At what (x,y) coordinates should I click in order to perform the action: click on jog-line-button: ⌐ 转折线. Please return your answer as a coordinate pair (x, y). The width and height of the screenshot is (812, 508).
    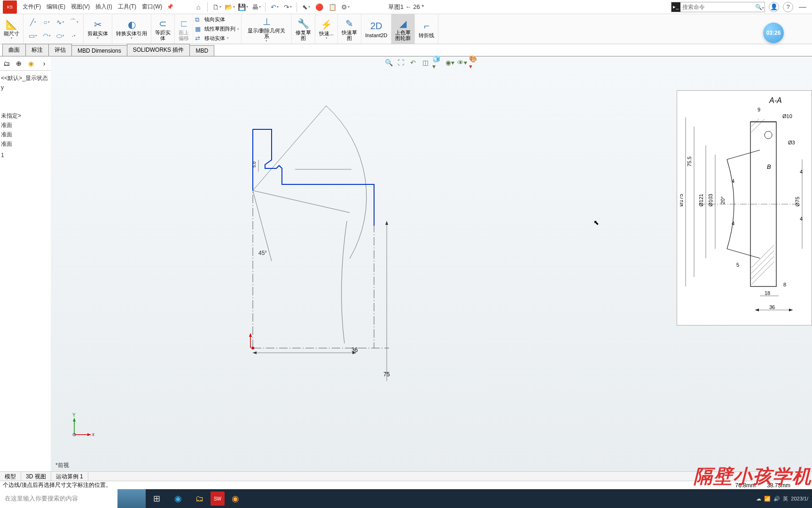
    Looking at the image, I should click on (427, 29).